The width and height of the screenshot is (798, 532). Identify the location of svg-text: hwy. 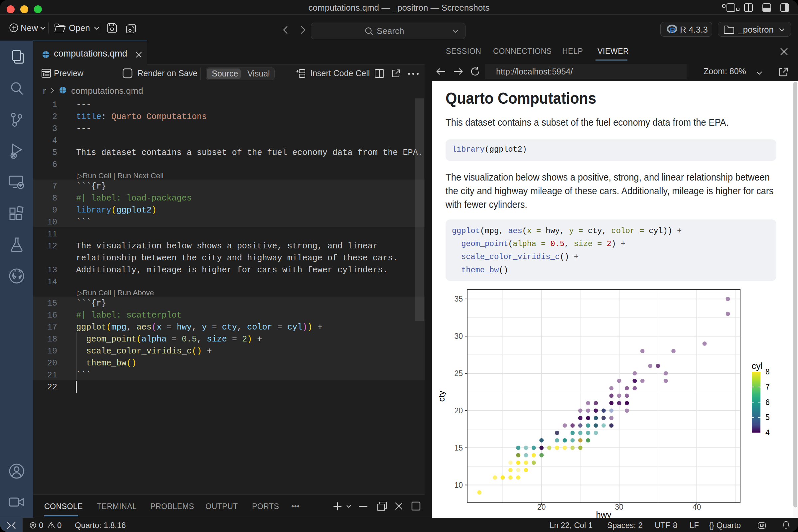
(603, 514).